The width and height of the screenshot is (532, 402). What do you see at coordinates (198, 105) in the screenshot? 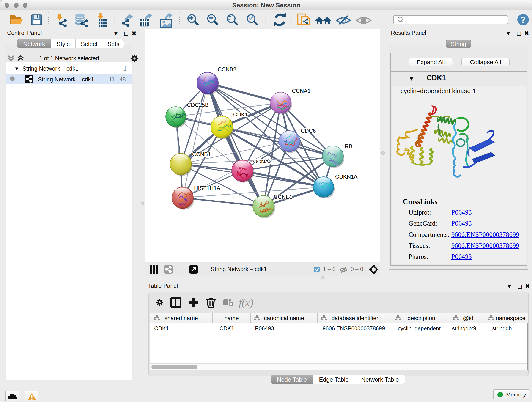
I see `svg-text: CDC25B` at bounding box center [198, 105].